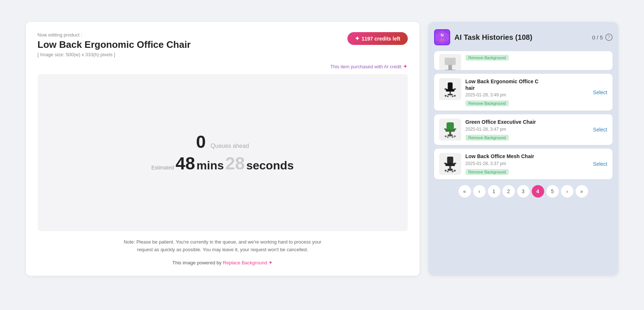 The image size is (644, 310). Describe the element at coordinates (527, 129) in the screenshot. I see `task-date-2: 2025-01-28, 3:47 pm` at that location.